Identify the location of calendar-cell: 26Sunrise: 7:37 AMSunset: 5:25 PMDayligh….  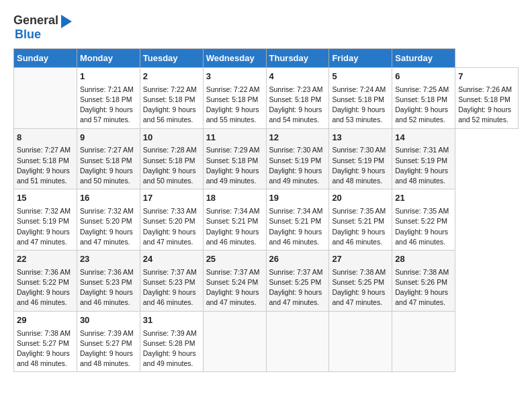
(298, 281).